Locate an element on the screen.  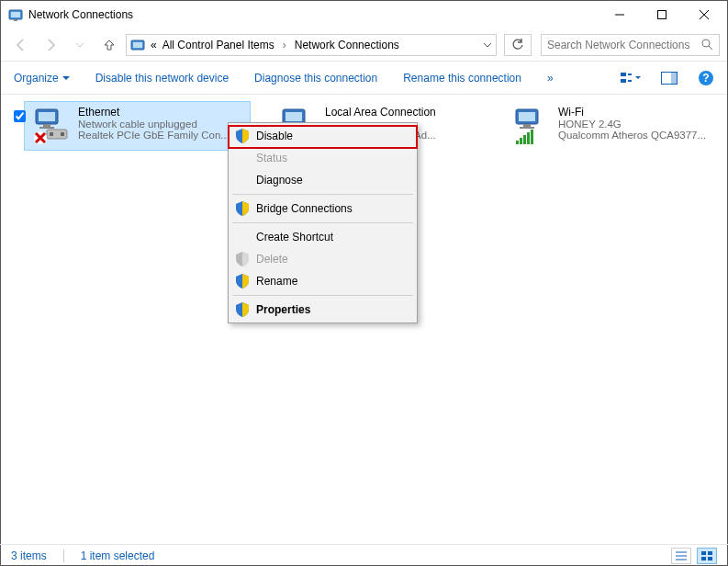
back-button is located at coordinates (21, 45).